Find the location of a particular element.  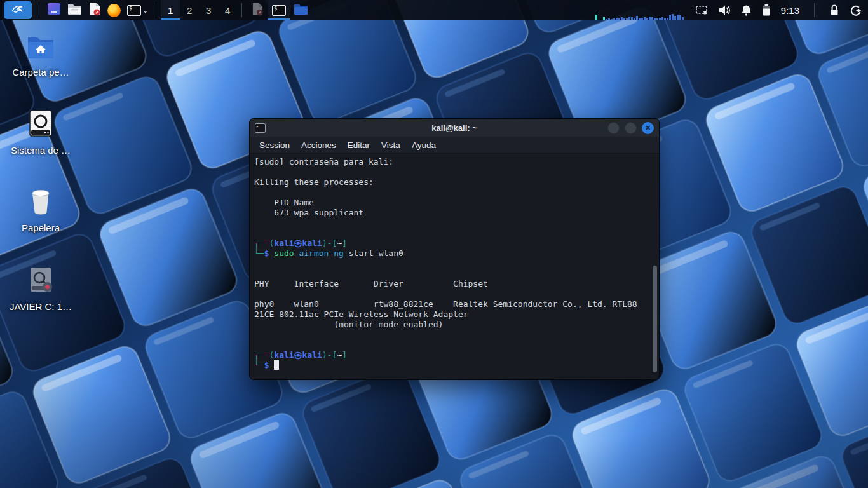

kali-menu-button is located at coordinates (18, 10).